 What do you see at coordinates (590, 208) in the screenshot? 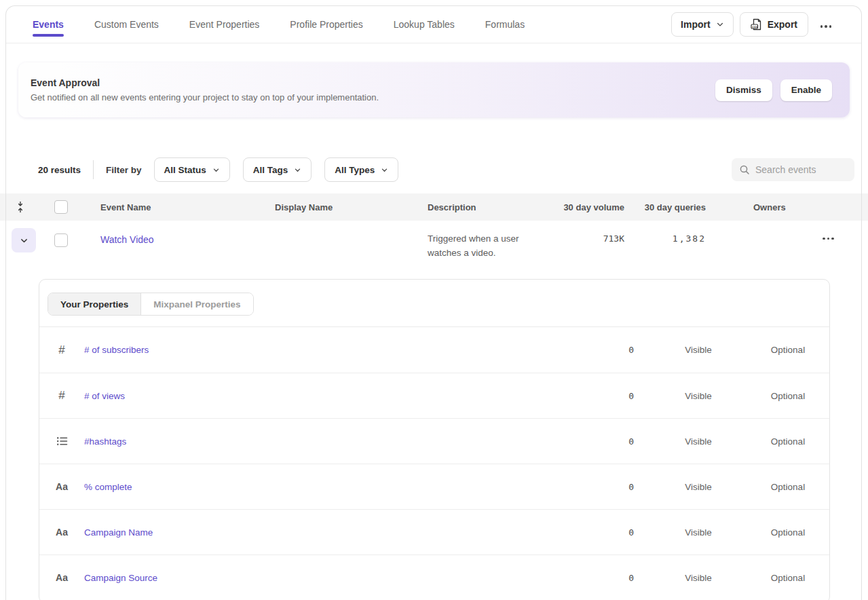
I see `column-30-day-volume: 30 day volume` at bounding box center [590, 208].